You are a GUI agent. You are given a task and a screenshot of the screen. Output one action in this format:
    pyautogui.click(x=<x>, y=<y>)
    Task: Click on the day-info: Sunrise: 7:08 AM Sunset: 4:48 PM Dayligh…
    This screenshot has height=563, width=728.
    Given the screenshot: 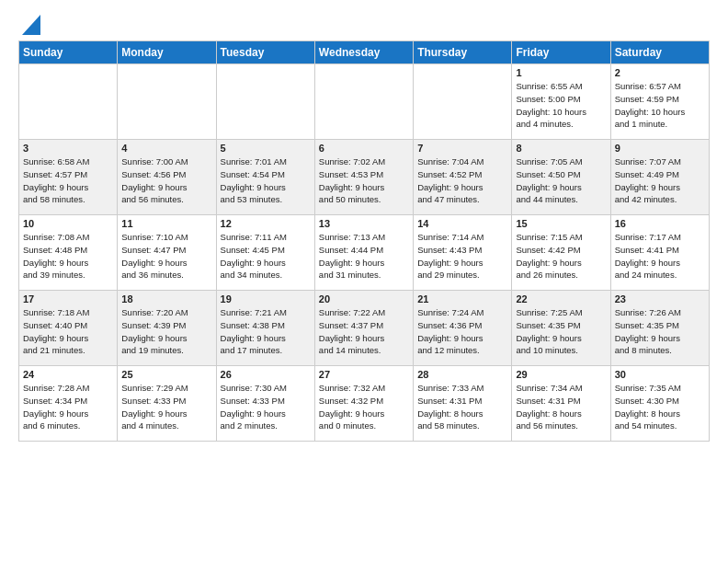 What is the action you would take?
    pyautogui.click(x=68, y=256)
    